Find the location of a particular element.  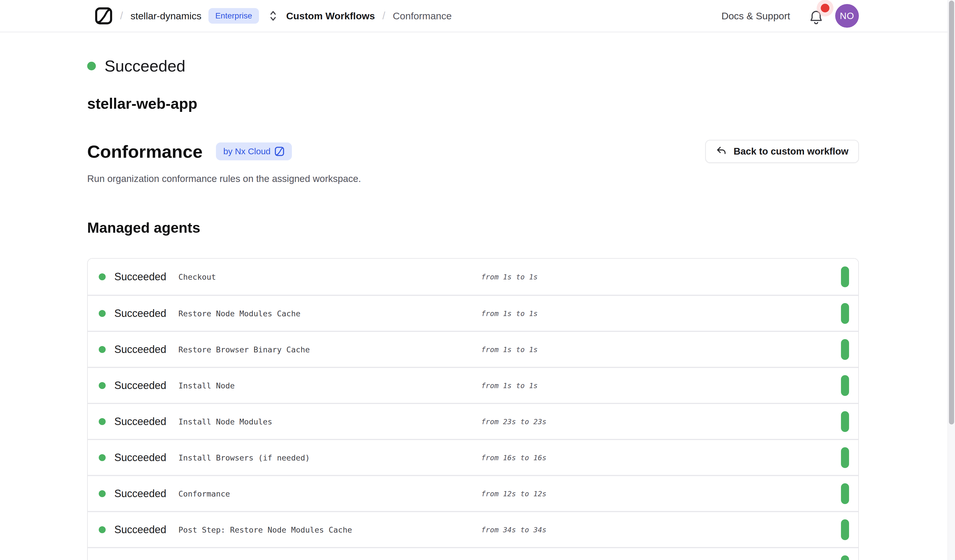

workflow-header: Conformance by Nx Cloud Back to custom w… is located at coordinates (473, 151).